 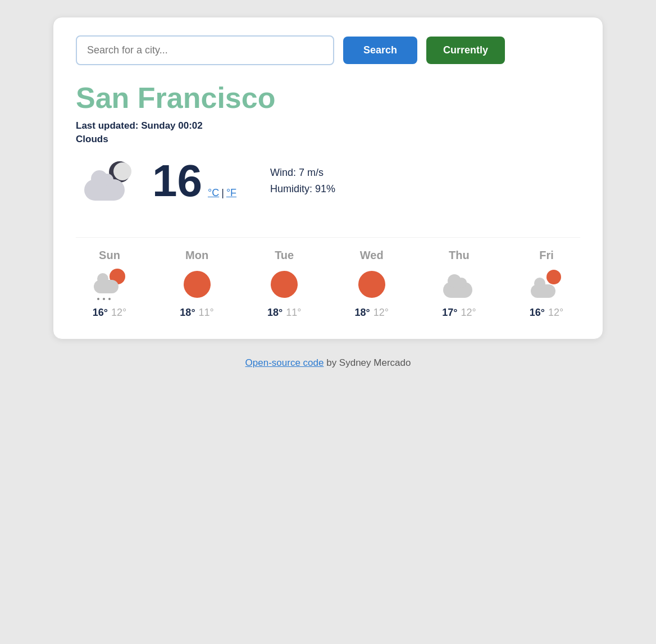 What do you see at coordinates (380, 51) in the screenshot?
I see `search-button: Search` at bounding box center [380, 51].